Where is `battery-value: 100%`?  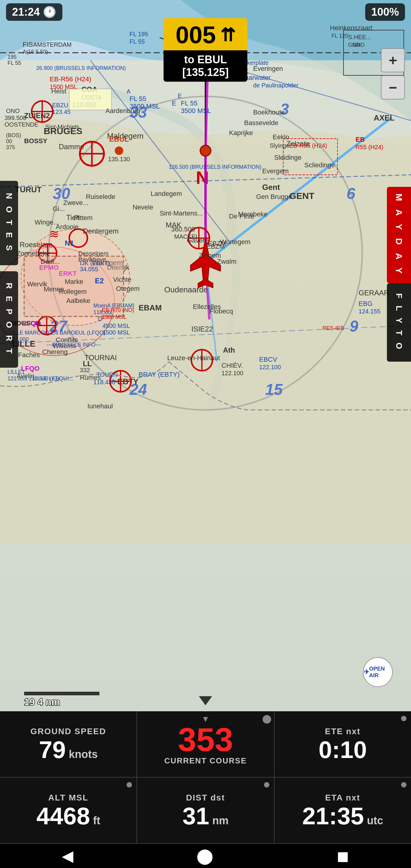 battery-value: 100% is located at coordinates (385, 12).